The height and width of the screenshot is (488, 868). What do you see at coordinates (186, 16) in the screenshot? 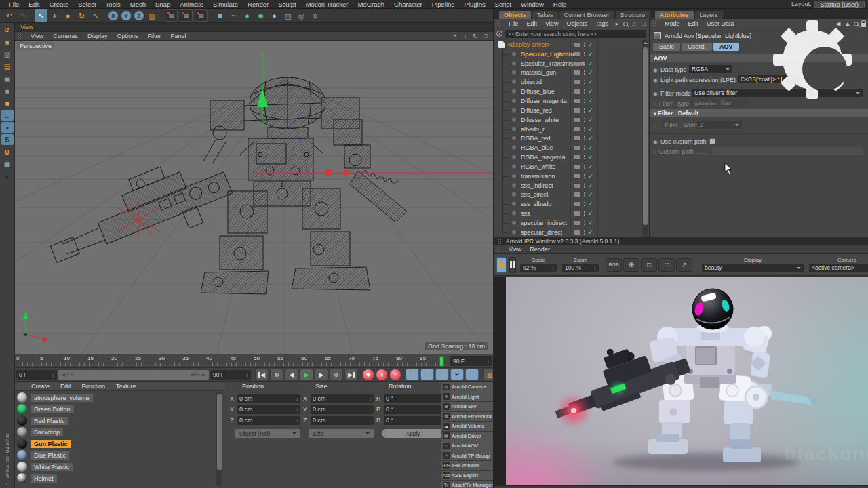
I see `render-region-button: ▦` at bounding box center [186, 16].